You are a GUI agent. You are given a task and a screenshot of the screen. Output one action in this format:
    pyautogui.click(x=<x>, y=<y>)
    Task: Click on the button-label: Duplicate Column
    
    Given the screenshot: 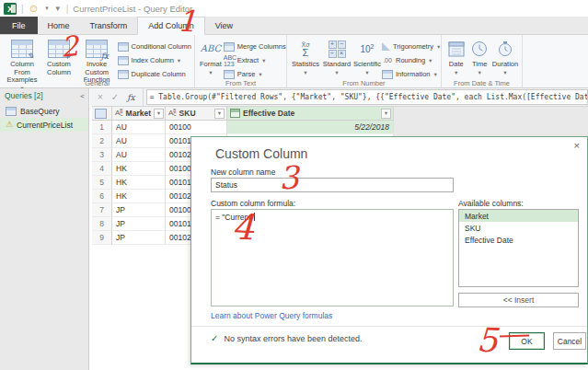 What is the action you would take?
    pyautogui.click(x=158, y=74)
    